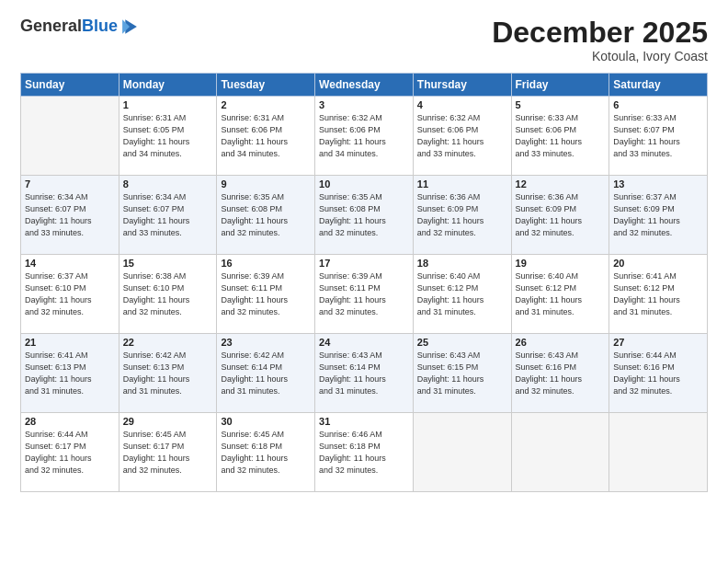 The width and height of the screenshot is (728, 563). Describe the element at coordinates (51, 26) in the screenshot. I see `logo-general-text: General` at that location.